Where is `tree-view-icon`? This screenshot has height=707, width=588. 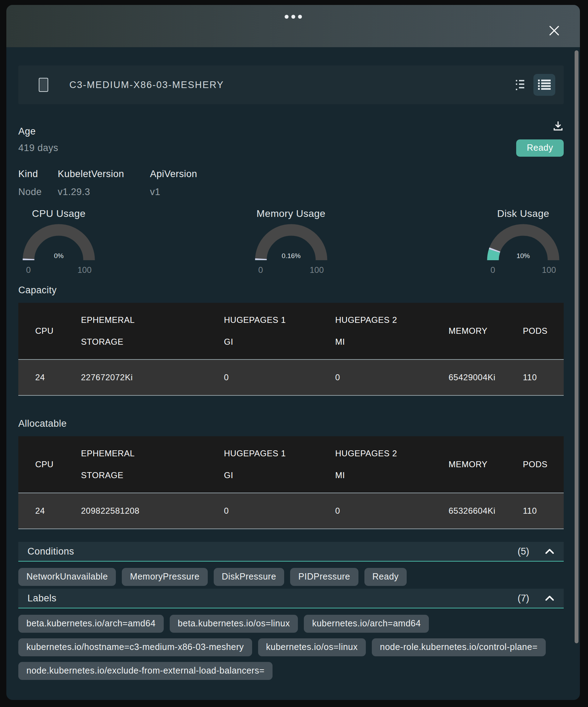 tree-view-icon is located at coordinates (520, 85).